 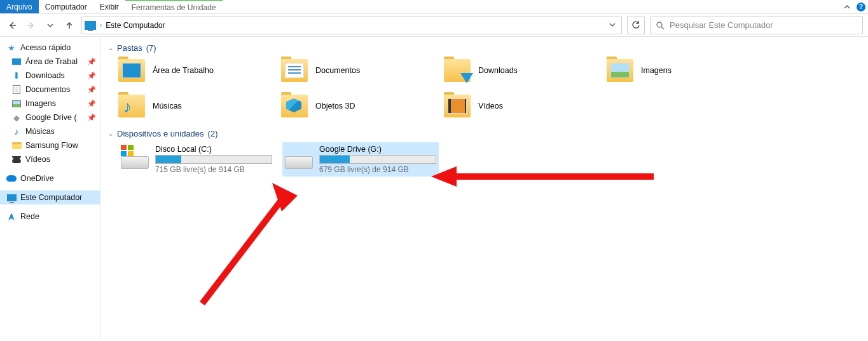 I want to click on sidebar-item-label: Vídeos, so click(x=38, y=159).